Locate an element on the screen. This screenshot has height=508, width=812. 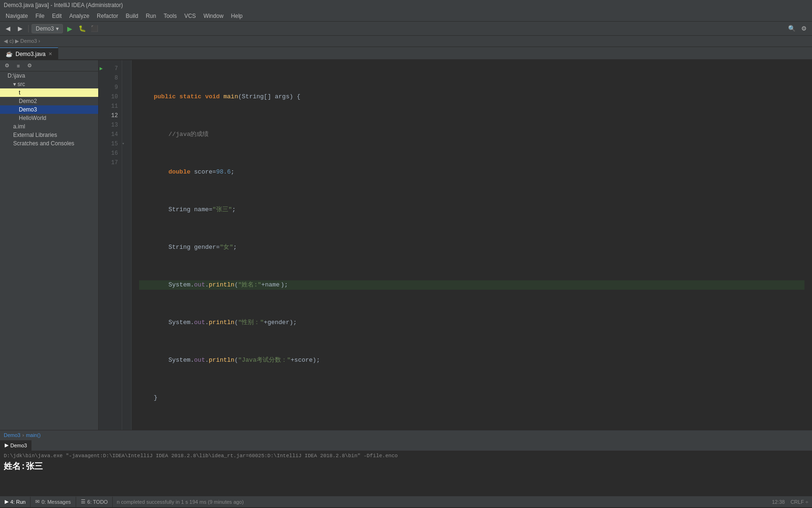
fold-icon-15: ▾ is located at coordinates (123, 144).